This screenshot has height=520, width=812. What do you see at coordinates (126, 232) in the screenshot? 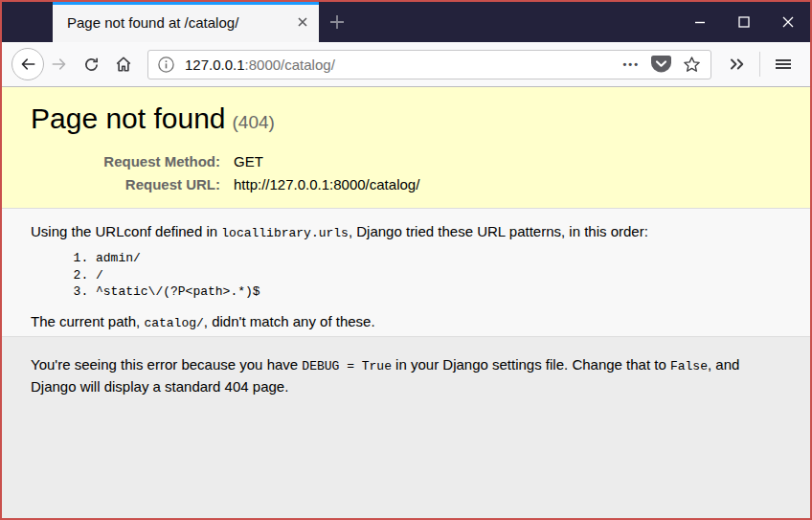
I see `urlconf-intro-prefix: Using the URLconf defined in` at bounding box center [126, 232].